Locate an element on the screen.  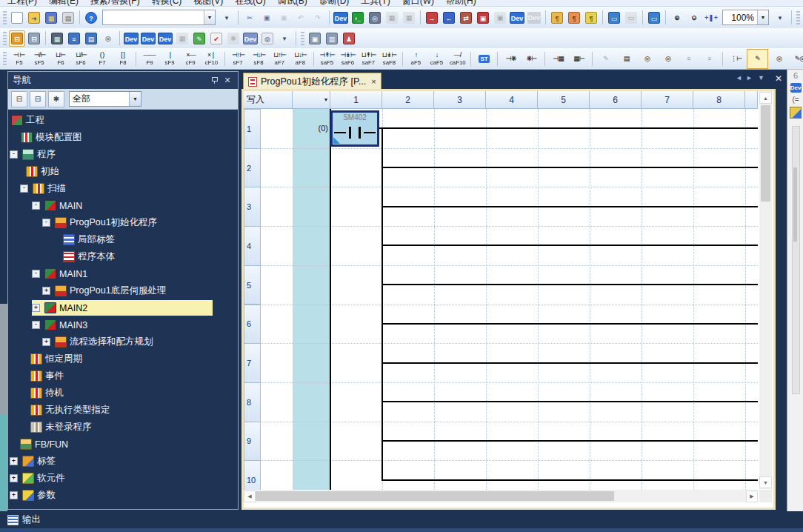
statement-edit-button: ¶ is located at coordinates (557, 18).